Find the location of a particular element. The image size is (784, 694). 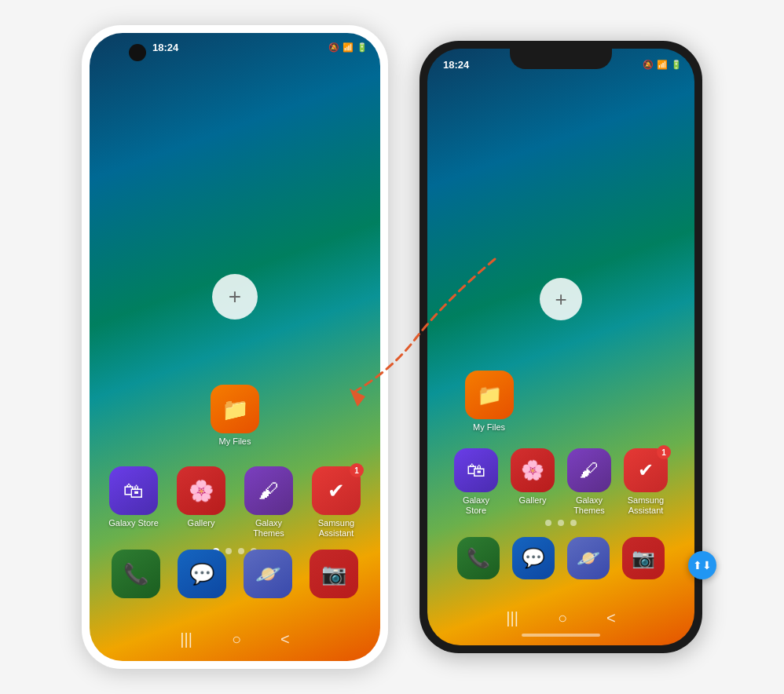

galaxy-themes-label: GalaxyThemes is located at coordinates (269, 528).